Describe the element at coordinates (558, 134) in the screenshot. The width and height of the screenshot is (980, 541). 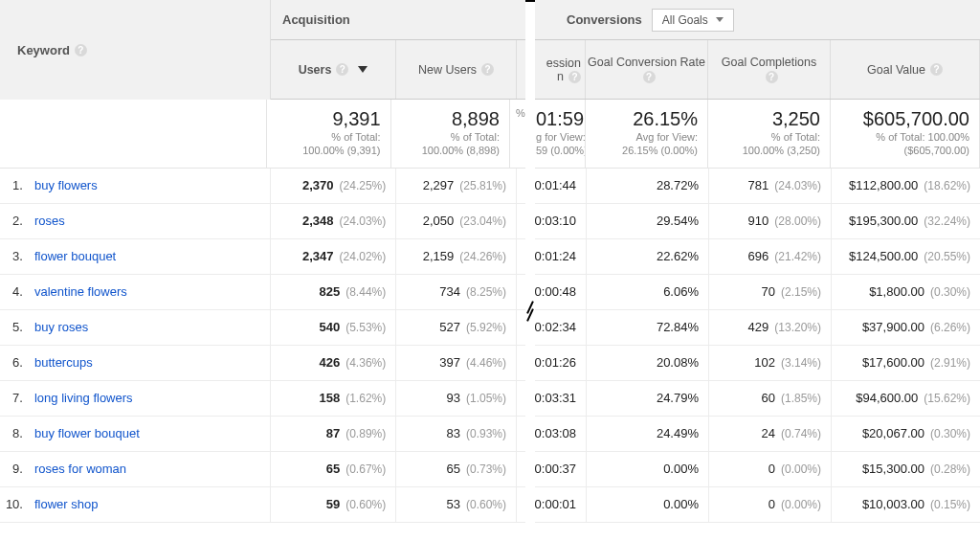
I see `summary-session-fragment: 01:59 g for View: 59 (0.00%)` at that location.